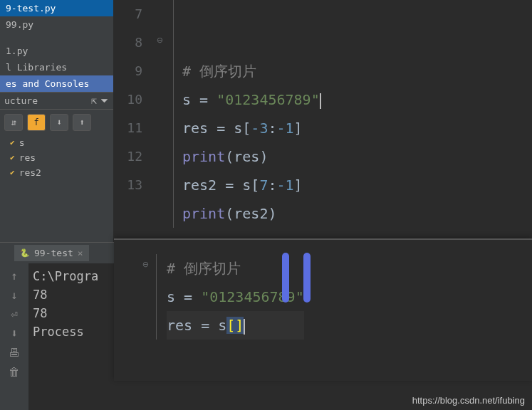  I want to click on console-gutter: ↑ ↓ ⏎ ⬇ 🖶 🗑, so click(14, 337).